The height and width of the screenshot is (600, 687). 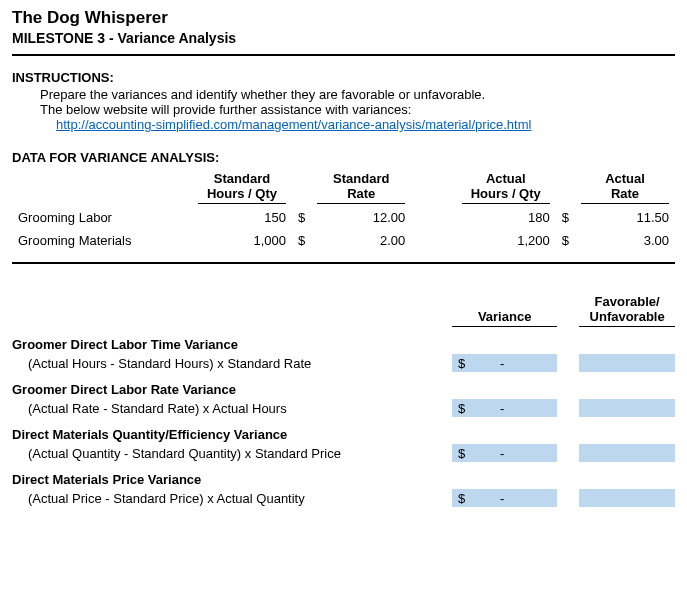 I want to click on page-subtitle: MILESTONE 3 - Variance Analysis, so click(x=344, y=38).